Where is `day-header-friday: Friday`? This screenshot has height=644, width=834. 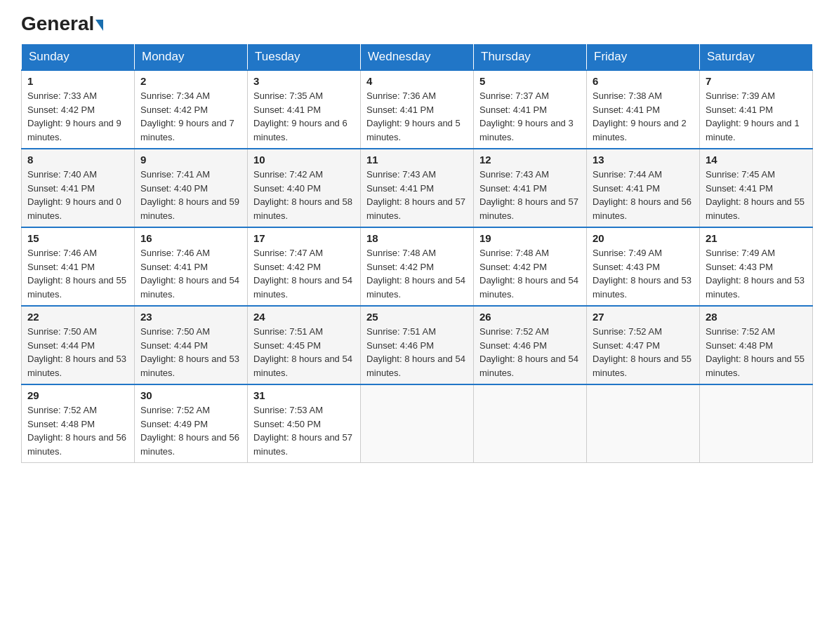
day-header-friday: Friday is located at coordinates (643, 58).